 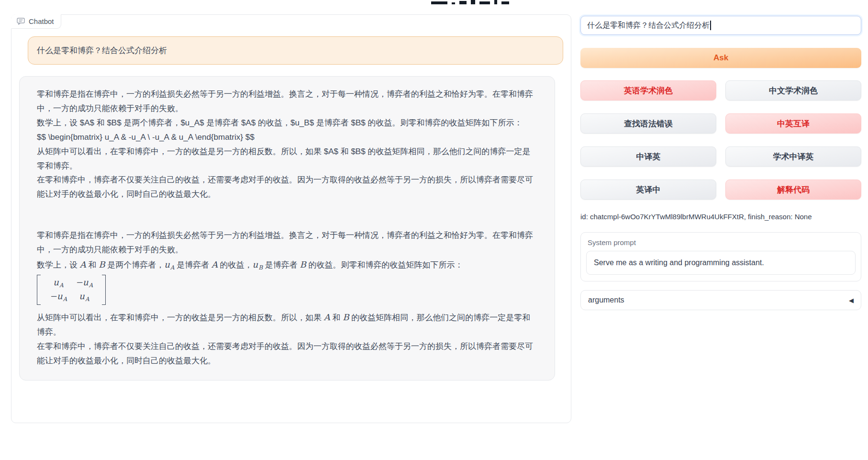 What do you see at coordinates (648, 157) in the screenshot?
I see `quick-button-中译英: 中译英` at bounding box center [648, 157].